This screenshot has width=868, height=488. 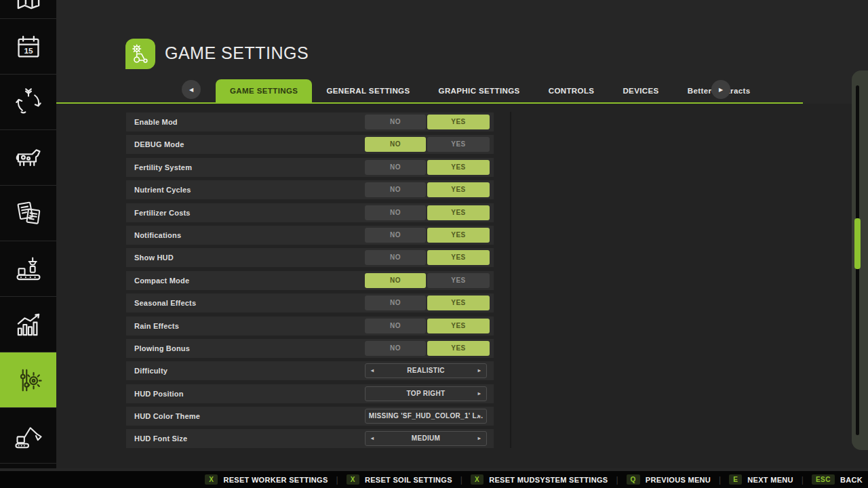 What do you see at coordinates (837, 480) in the screenshot?
I see `key-hint-back: ESCBACK` at bounding box center [837, 480].